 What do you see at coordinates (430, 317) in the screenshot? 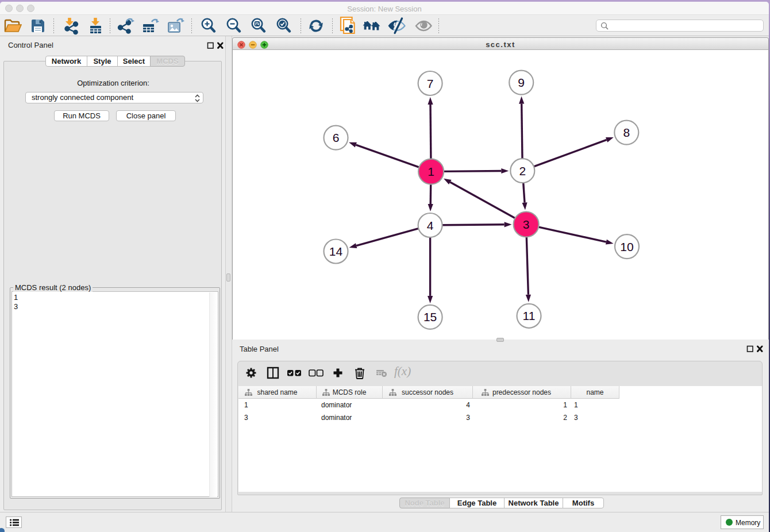
I see `svg-text: 15` at bounding box center [430, 317].